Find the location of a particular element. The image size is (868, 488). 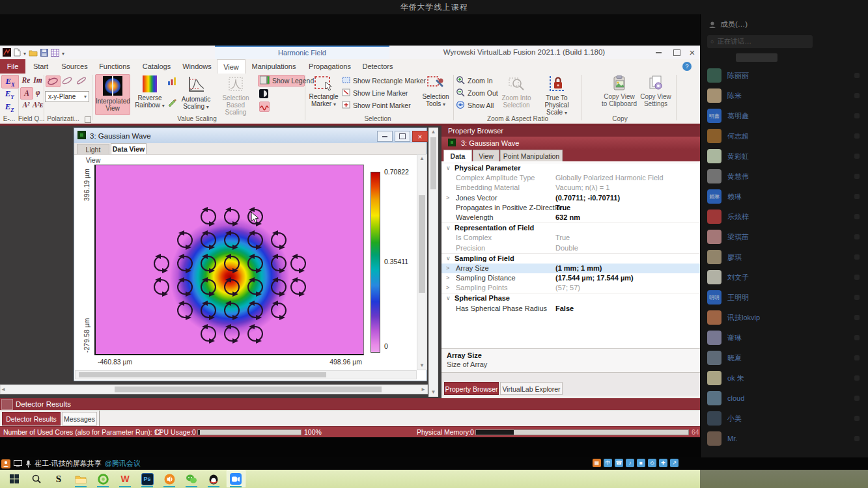

document-title-bar: 3: Gaussian Wave × is located at coordinates (250, 135).